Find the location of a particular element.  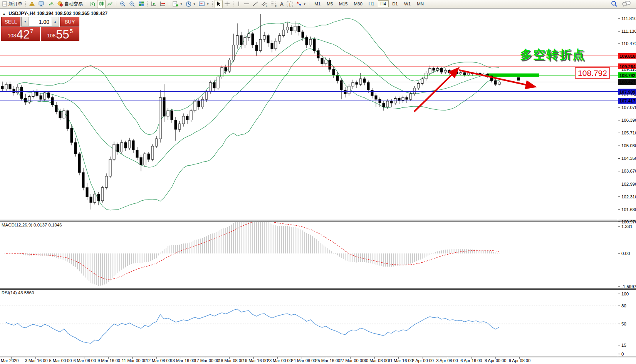

time-axis-label: 6 Apr 16:00 is located at coordinates (471, 361).